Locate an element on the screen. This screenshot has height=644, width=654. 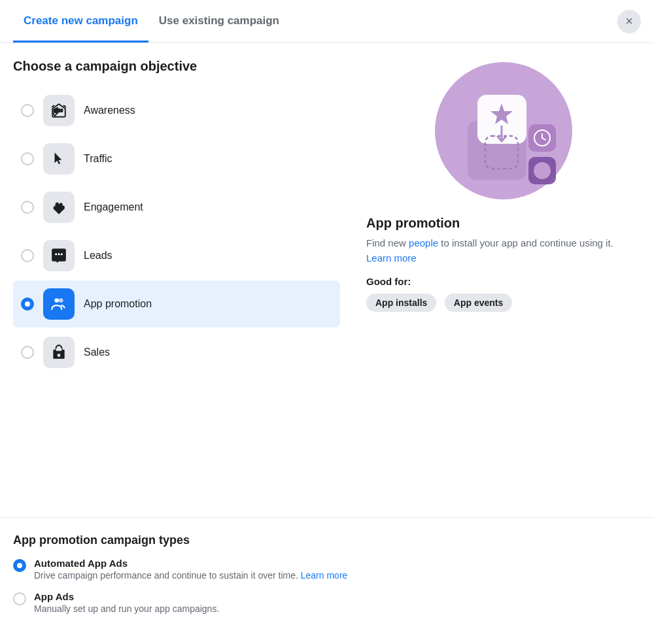
campaign-types-title: App promotion campaign types is located at coordinates (327, 540).